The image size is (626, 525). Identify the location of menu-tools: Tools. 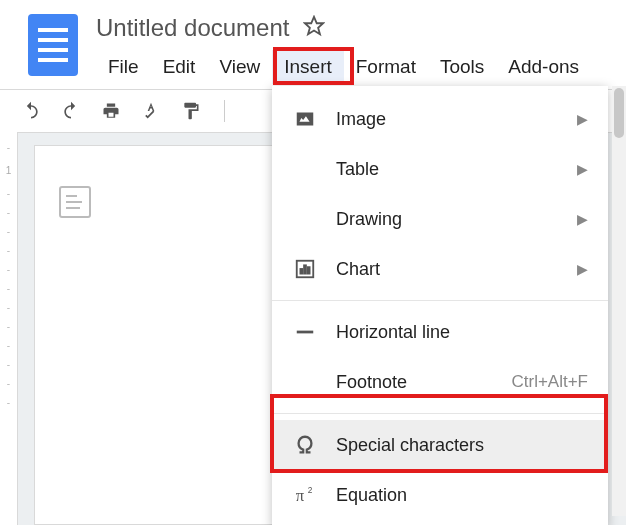
(462, 67).